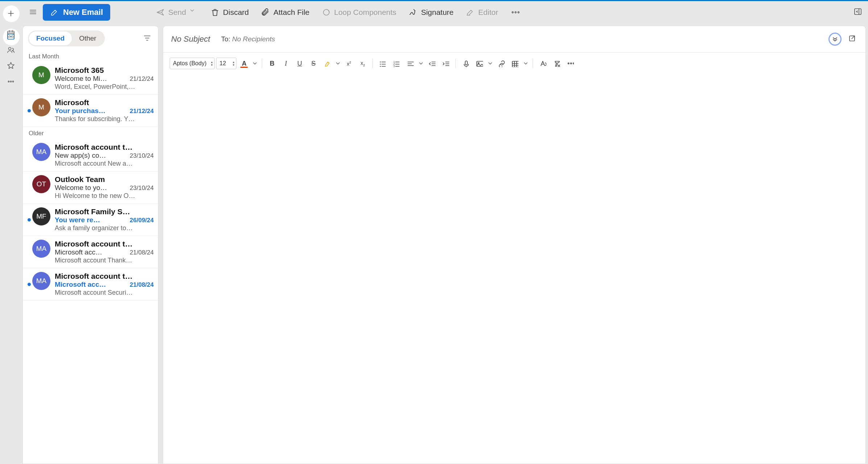 The image size is (868, 464). Describe the element at coordinates (226, 63) in the screenshot. I see `font-size-select: 12 ▴▾` at that location.